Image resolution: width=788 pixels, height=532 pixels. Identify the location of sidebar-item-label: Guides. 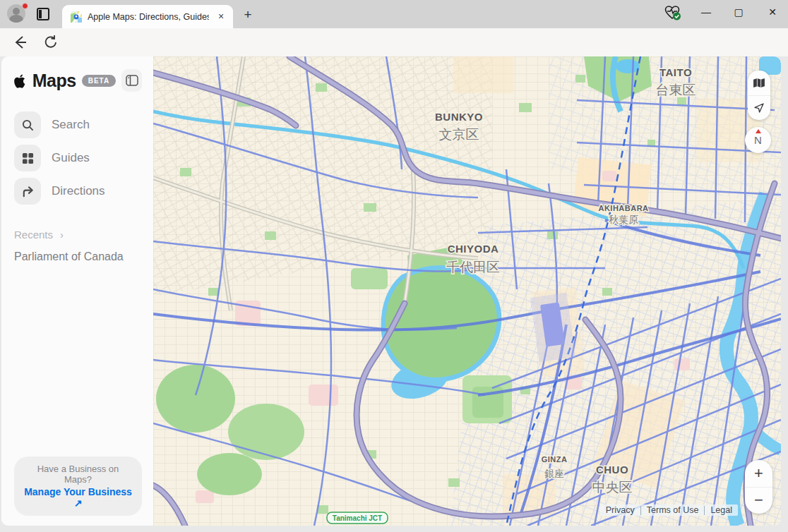
(71, 158).